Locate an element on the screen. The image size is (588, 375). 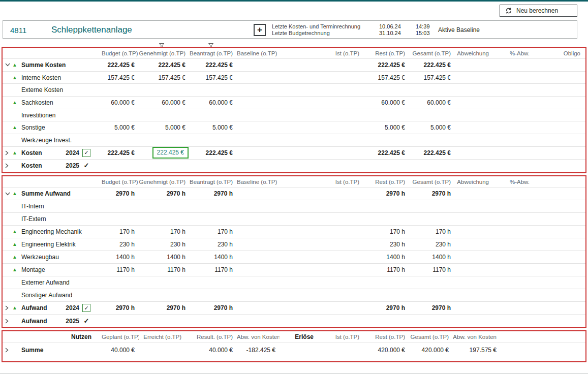
year-checkbox-checked: ✓ is located at coordinates (86, 308).